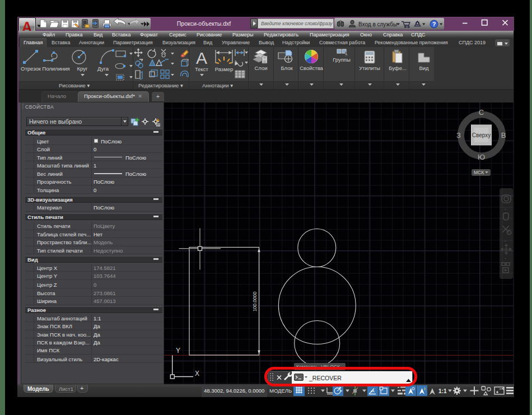 The width and height of the screenshot is (532, 415). Describe the element at coordinates (31, 68) in the screenshot. I see `svg-text: Отрезок` at that location.